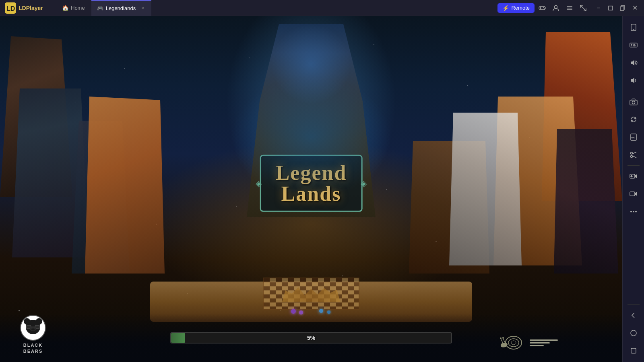 The height and width of the screenshot is (362, 644). What do you see at coordinates (634, 80) in the screenshot?
I see `volume-down-icon` at bounding box center [634, 80].